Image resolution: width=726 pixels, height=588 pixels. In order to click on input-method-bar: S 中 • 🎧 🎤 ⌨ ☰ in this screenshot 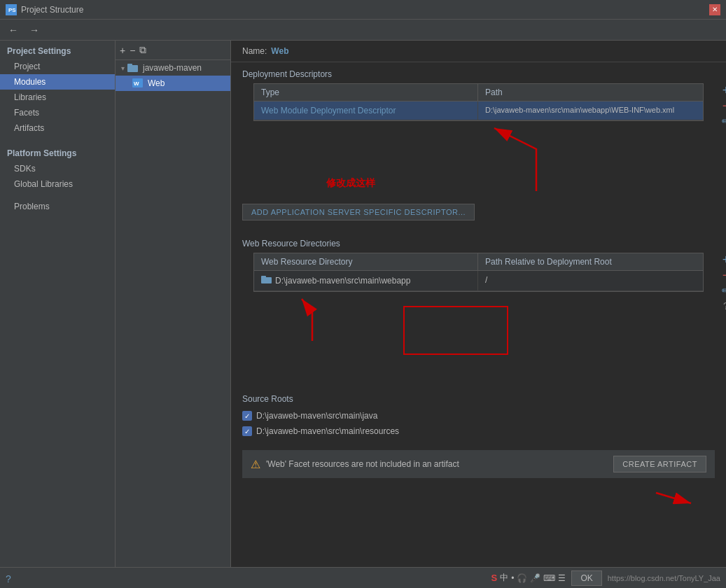, I will do `click(529, 578)`.